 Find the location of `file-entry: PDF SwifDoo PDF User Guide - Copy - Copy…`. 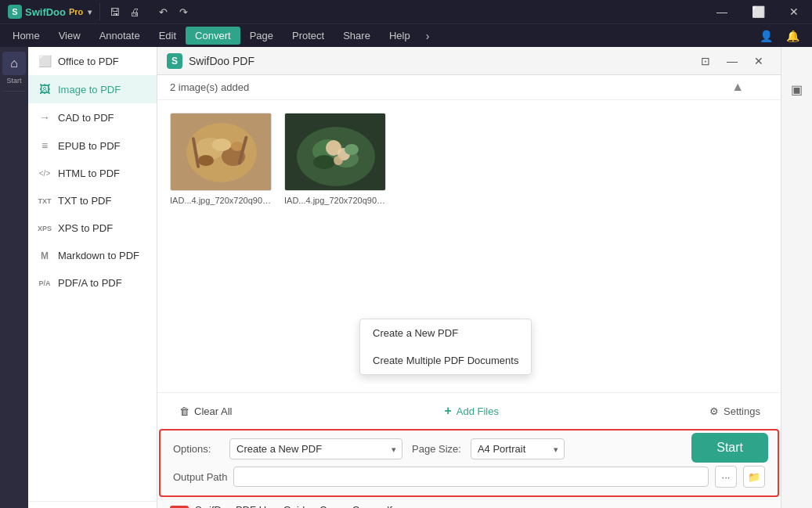

file-entry: PDF SwifDoo PDF User Guide - Copy - Copy… is located at coordinates (469, 503).